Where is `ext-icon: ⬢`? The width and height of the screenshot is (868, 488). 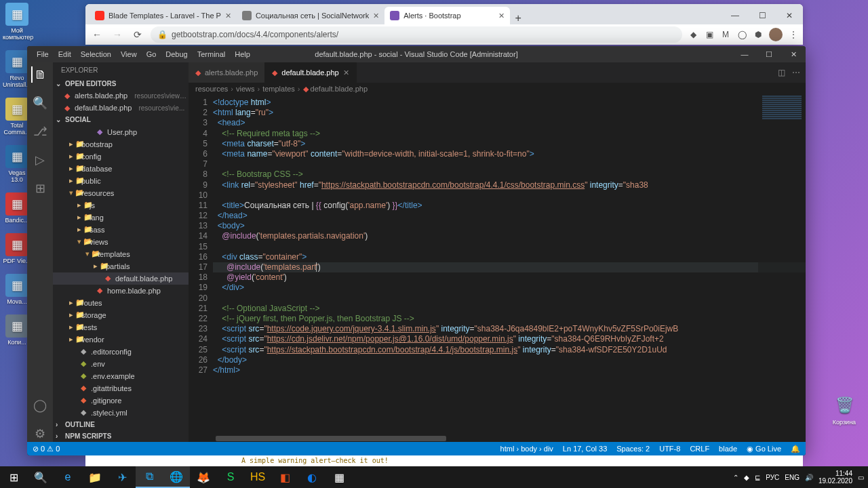 ext-icon: ⬢ is located at coordinates (758, 35).